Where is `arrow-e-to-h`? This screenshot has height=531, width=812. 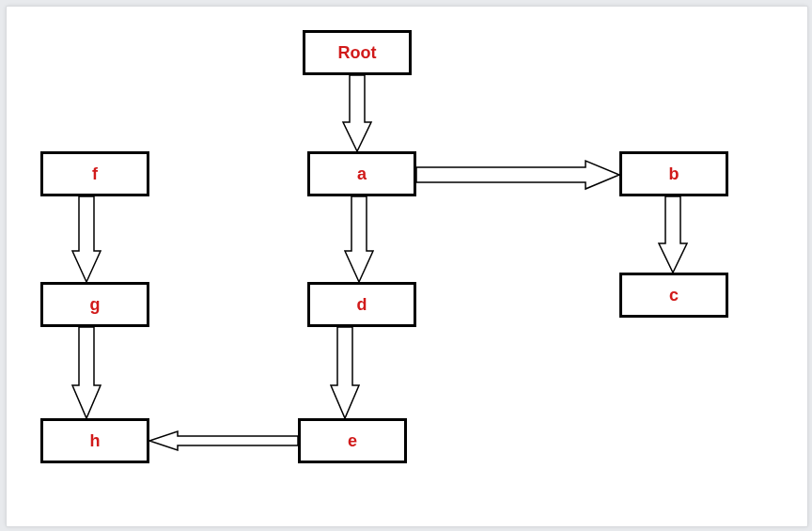
arrow-e-to-h is located at coordinates (224, 441).